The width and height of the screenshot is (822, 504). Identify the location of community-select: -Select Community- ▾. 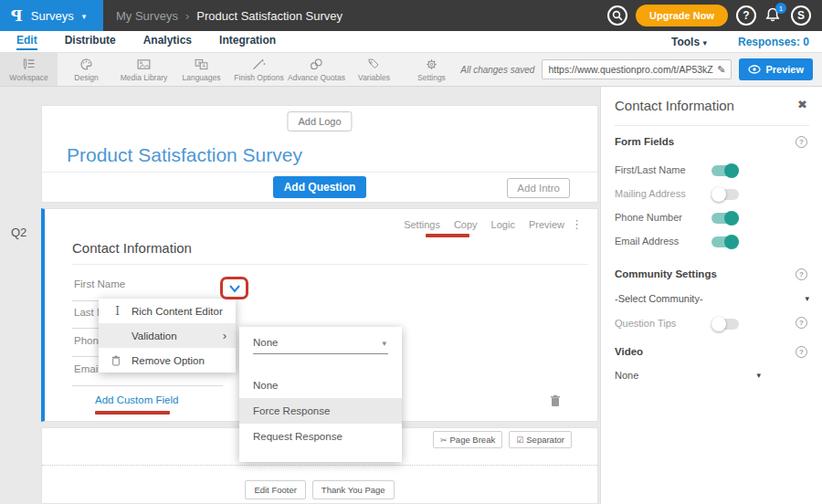
(712, 299).